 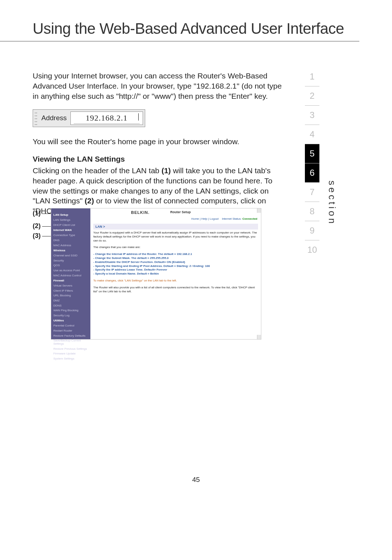 What do you see at coordinates (180, 21) in the screenshot?
I see `page-title: Using the Web-Based Advanced User Interf…` at bounding box center [180, 21].